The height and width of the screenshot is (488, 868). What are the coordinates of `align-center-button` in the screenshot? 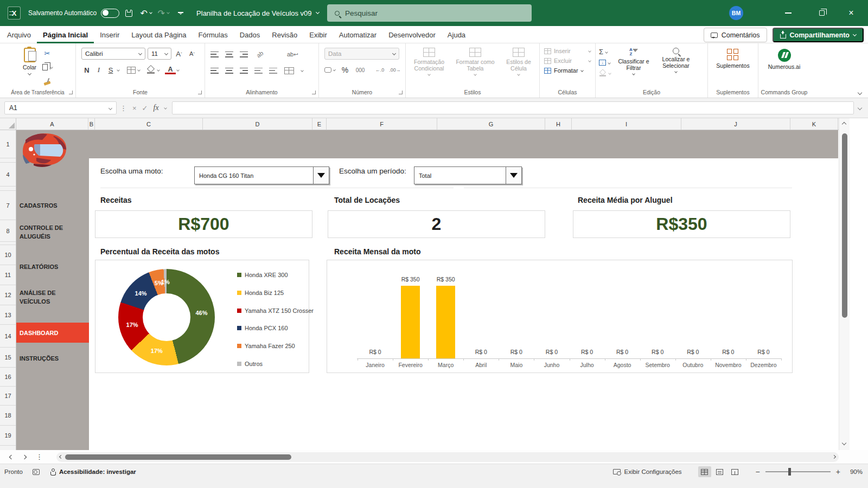 It's located at (229, 70).